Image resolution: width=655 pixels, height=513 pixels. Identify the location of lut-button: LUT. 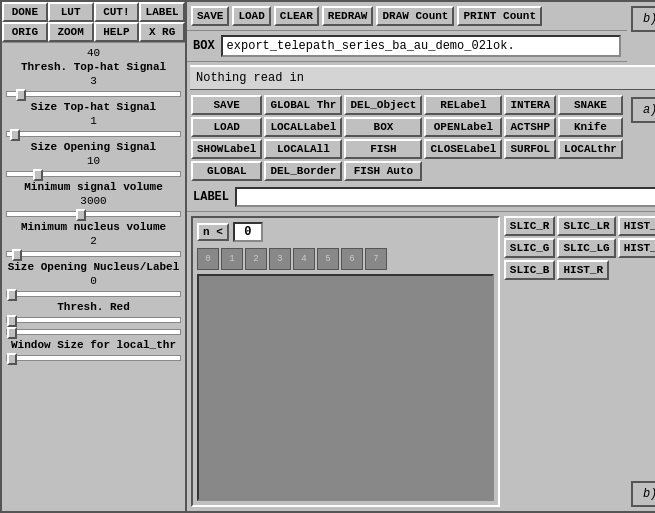
(71, 12).